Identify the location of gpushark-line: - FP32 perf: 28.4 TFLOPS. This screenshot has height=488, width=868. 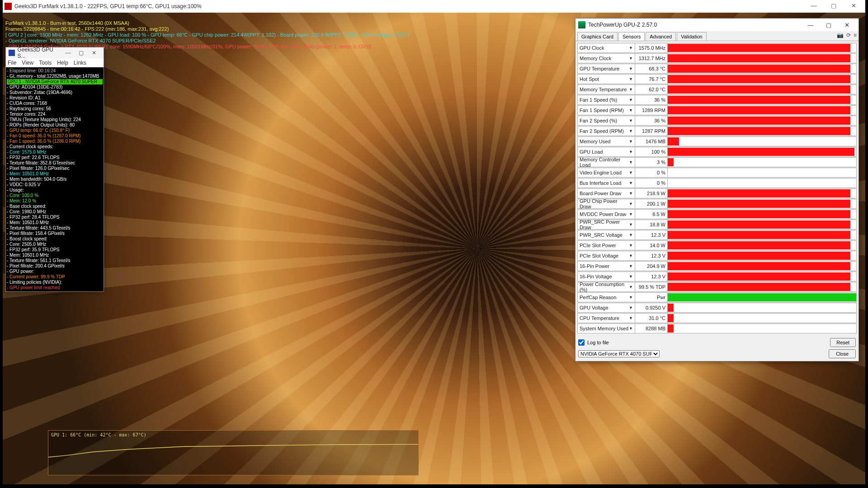
(55, 217).